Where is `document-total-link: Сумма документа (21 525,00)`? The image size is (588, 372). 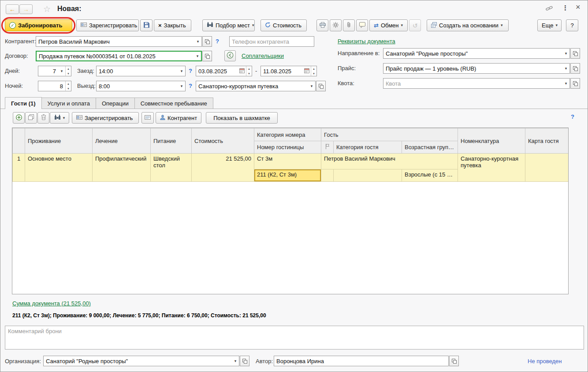
document-total-link: Сумма документа (21 525,00) is located at coordinates (52, 304).